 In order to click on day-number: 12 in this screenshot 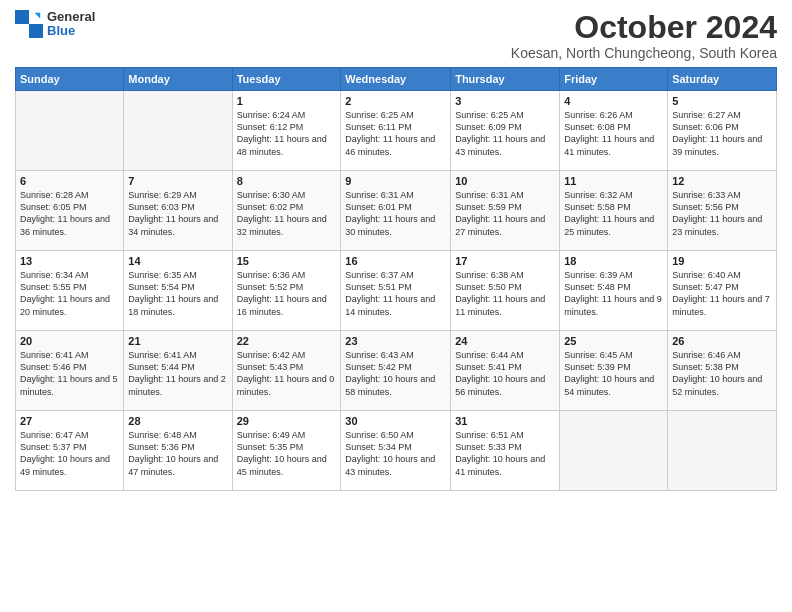, I will do `click(722, 181)`.